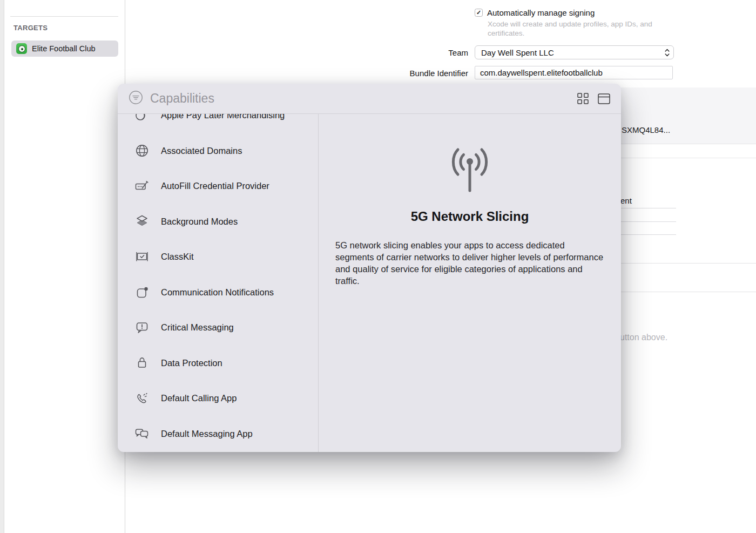 The image size is (756, 533). What do you see at coordinates (199, 399) in the screenshot?
I see `capability-label: Default Calling App` at bounding box center [199, 399].